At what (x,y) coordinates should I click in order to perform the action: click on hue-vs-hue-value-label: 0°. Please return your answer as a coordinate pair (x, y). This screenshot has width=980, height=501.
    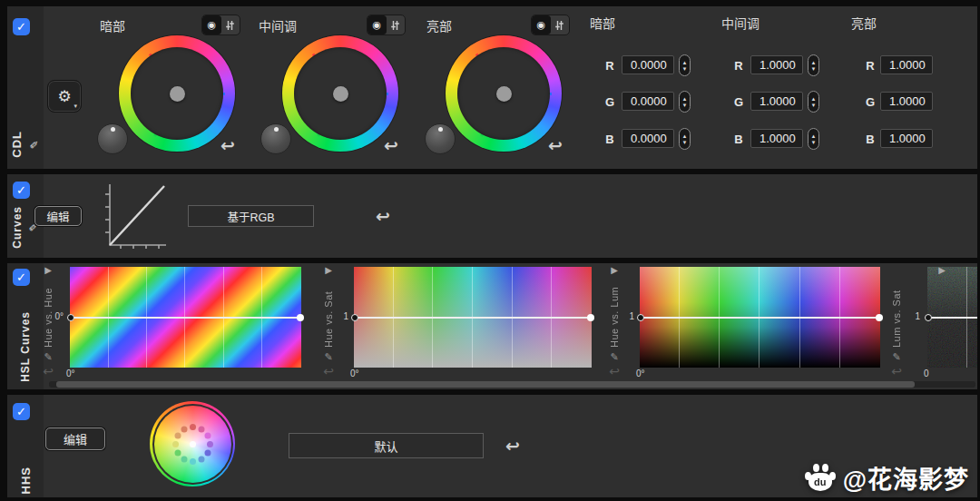
    Looking at the image, I should click on (54, 316).